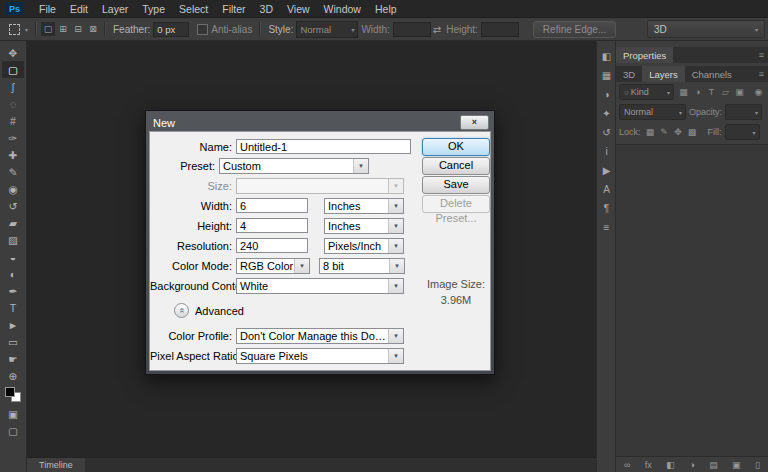 The height and width of the screenshot is (472, 768). Describe the element at coordinates (456, 166) in the screenshot. I see `cancel-button: Cancel` at that location.